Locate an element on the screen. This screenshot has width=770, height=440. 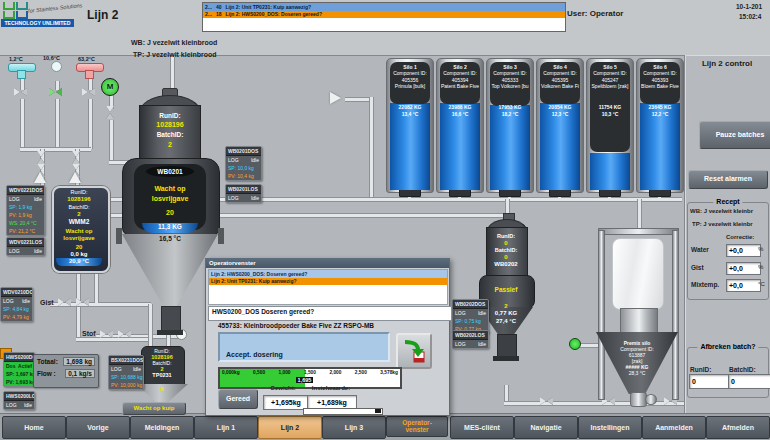
silo-6: Silo 6 Component ID: 405393 Bloem Bake F… is located at coordinates (660, 126).